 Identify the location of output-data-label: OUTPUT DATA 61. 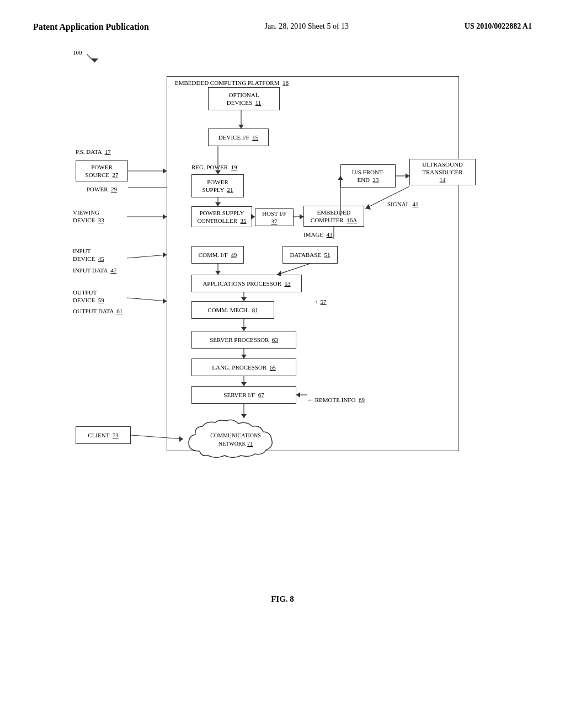
(98, 311).